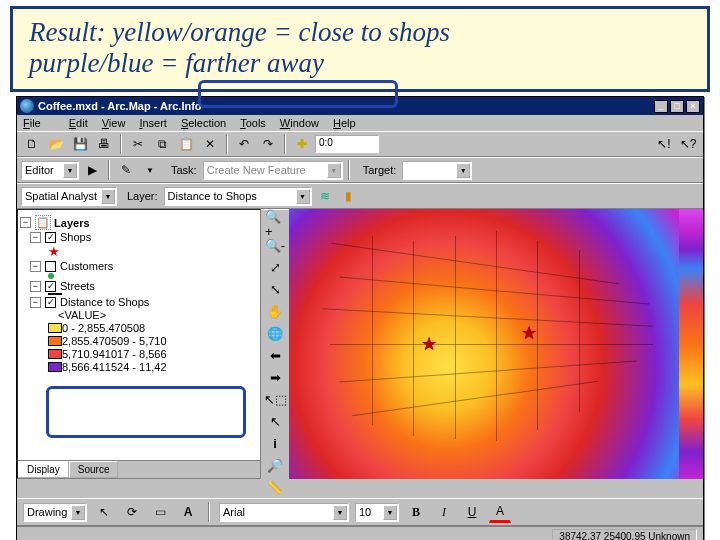 Image resolution: width=720 pixels, height=540 pixels. Describe the element at coordinates (138, 144) in the screenshot. I see `cut-icon: ✂` at that location.